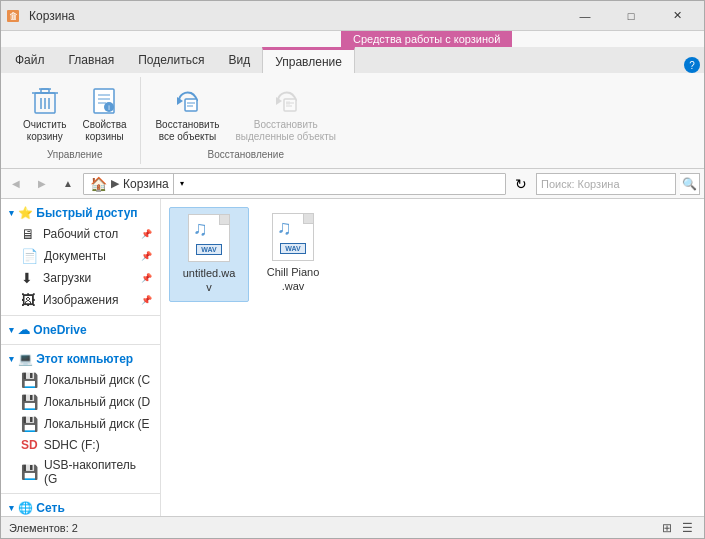  What do you see at coordinates (209, 238) in the screenshot?
I see `untitled-wav-icon: ♫ WAV` at bounding box center [209, 238].